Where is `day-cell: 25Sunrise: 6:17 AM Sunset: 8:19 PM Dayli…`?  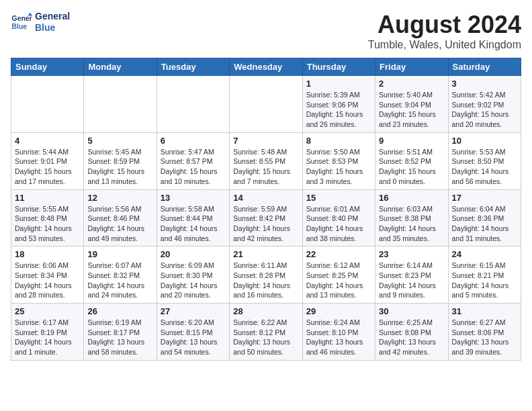
day-cell: 25Sunrise: 6:17 AM Sunset: 8:19 PM Dayli… is located at coordinates (48, 332).